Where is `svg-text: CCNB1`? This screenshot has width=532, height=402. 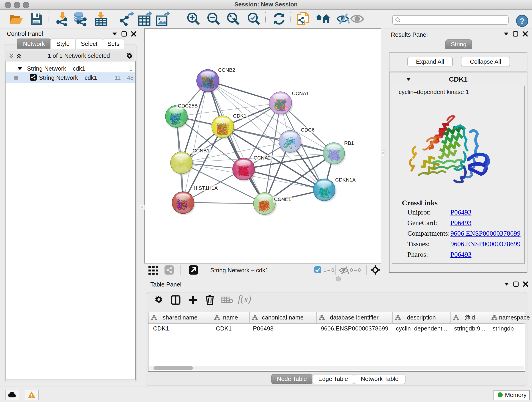
svg-text: CCNB1 is located at coordinates (201, 151).